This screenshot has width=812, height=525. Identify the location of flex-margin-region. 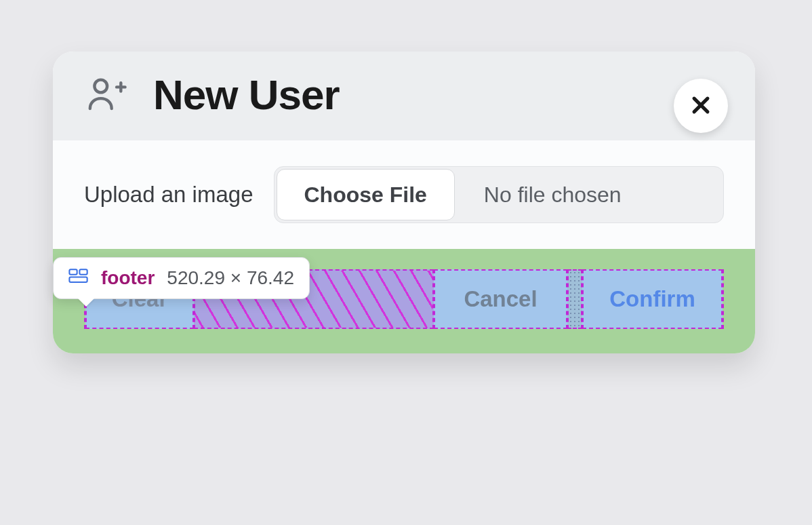
(575, 299).